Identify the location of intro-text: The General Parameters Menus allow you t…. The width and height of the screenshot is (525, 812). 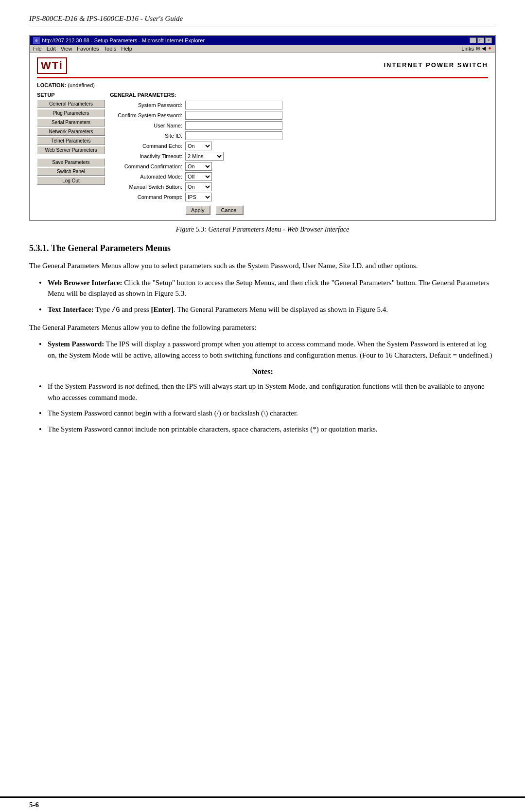
(262, 266).